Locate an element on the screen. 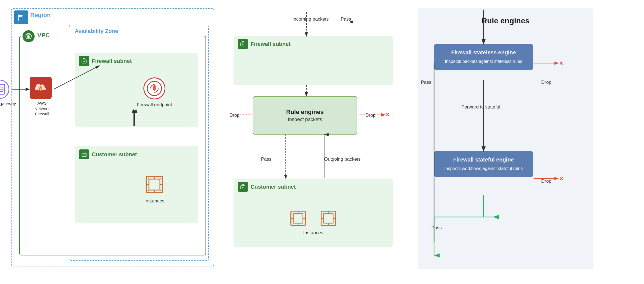  vpc-label: VPC is located at coordinates (43, 35).